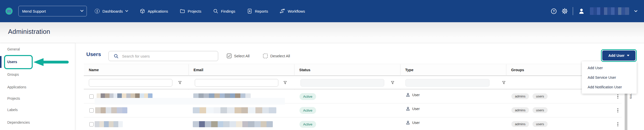 This screenshot has height=130, width=644. Describe the element at coordinates (163, 56) in the screenshot. I see `user-search` at that location.